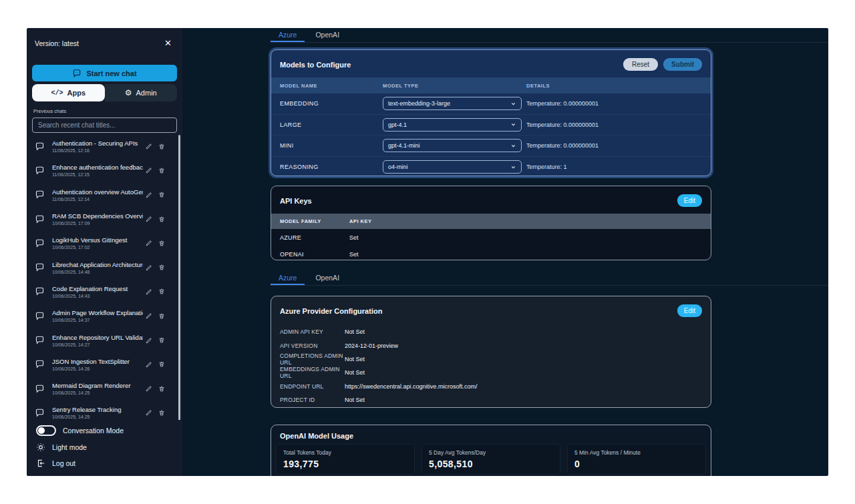 The width and height of the screenshot is (855, 504). I want to click on usage-card-value: 193,775, so click(345, 464).